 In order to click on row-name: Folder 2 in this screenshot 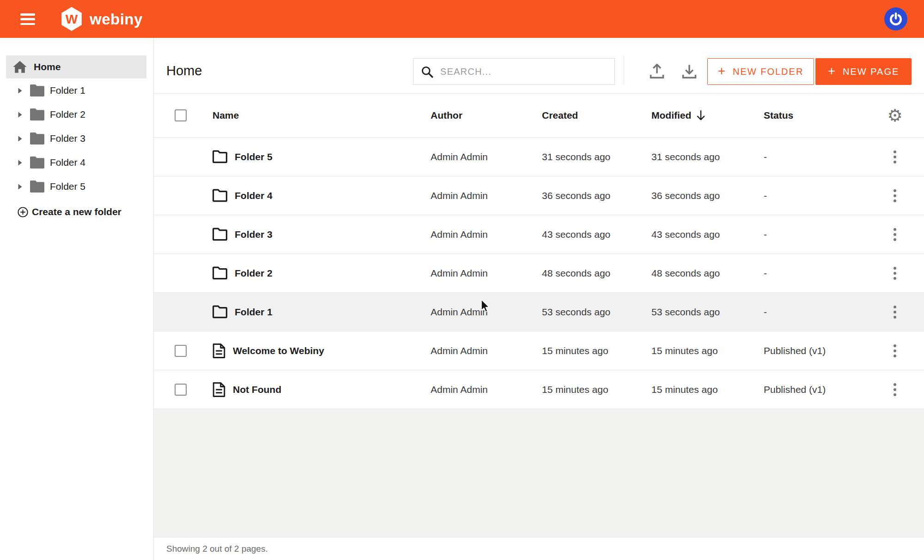, I will do `click(254, 273)`.